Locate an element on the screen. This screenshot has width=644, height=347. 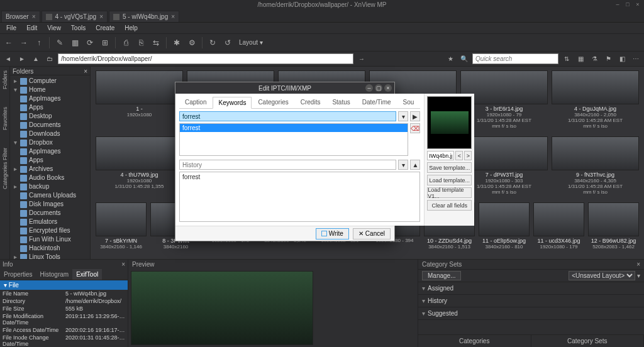
thumbnail: 12 - B96wU82.jpg5208x2083 - 1,462 is located at coordinates (614, 226).